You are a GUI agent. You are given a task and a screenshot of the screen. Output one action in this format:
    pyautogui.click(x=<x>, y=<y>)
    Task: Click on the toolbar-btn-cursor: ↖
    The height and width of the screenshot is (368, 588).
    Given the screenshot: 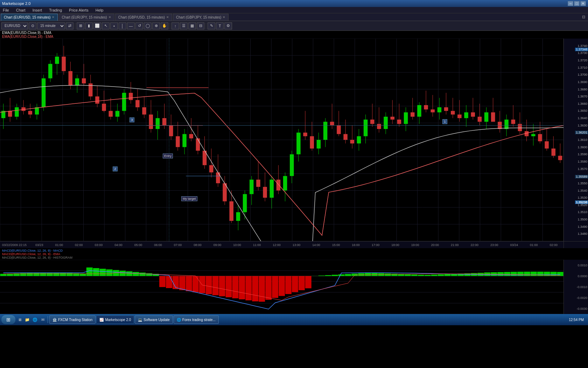 What is the action you would take?
    pyautogui.click(x=106, y=26)
    